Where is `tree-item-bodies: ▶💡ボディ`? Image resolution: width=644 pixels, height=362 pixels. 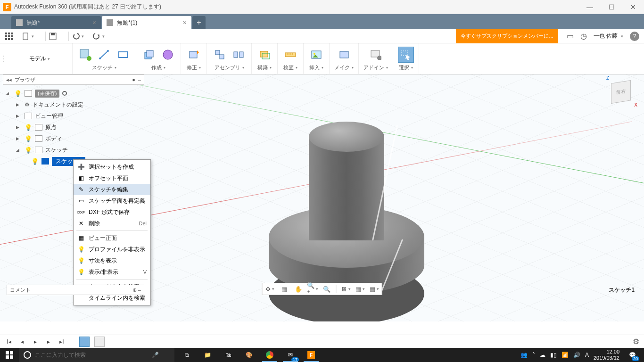
tree-item-bodies: ▶💡ボディ is located at coordinates (74, 139).